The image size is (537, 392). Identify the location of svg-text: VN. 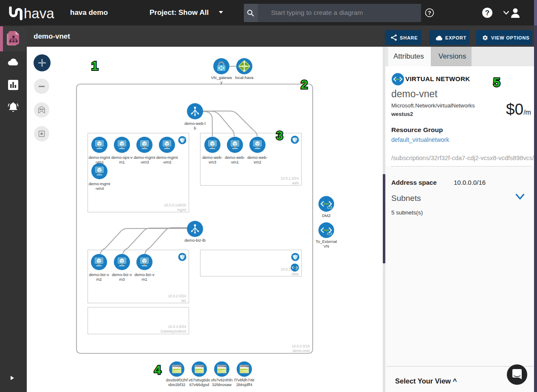
(326, 246).